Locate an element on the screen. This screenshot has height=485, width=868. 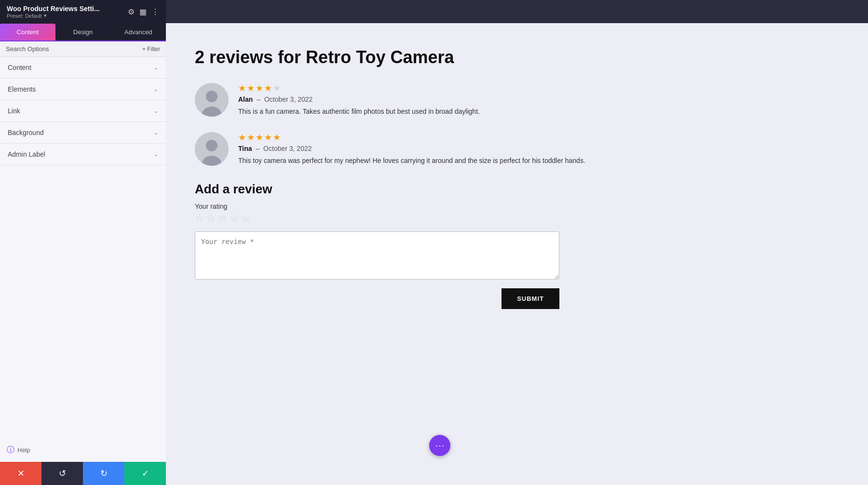
panel-preset: Preset: Default ▾ is located at coordinates (53, 15).